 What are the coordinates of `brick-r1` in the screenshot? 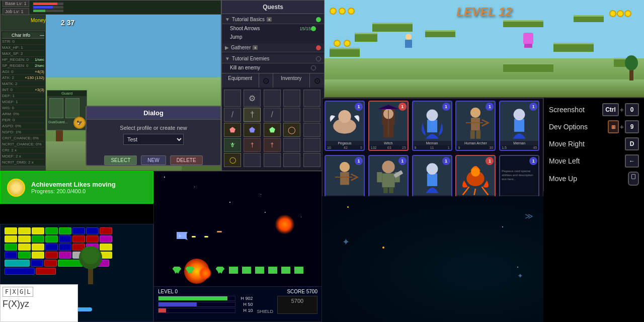 It's located at (106, 231).